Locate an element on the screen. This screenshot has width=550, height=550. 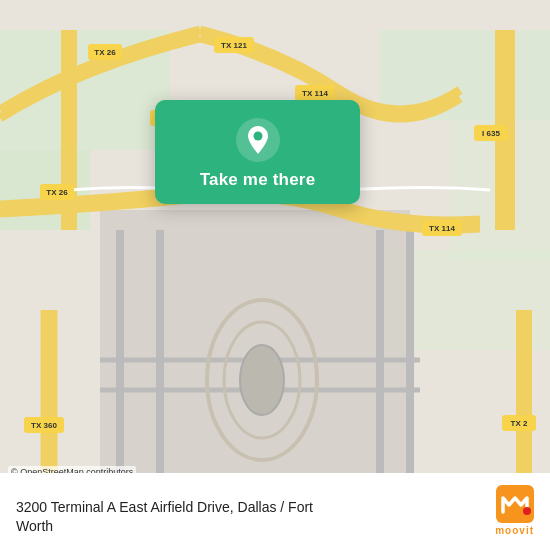
moovit-text: moovit is located at coordinates (514, 530).